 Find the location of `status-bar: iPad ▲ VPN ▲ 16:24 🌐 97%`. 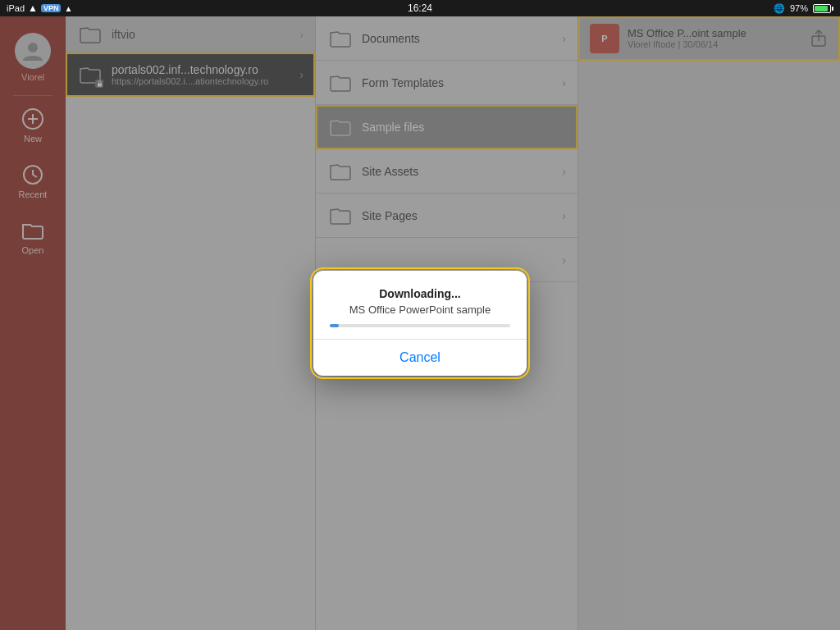

status-bar: iPad ▲ VPN ▲ 16:24 🌐 97% is located at coordinates (420, 8).